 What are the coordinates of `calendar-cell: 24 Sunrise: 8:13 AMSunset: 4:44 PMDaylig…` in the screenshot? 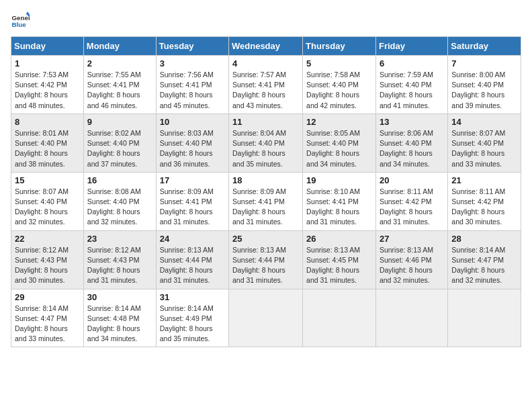 It's located at (192, 259).